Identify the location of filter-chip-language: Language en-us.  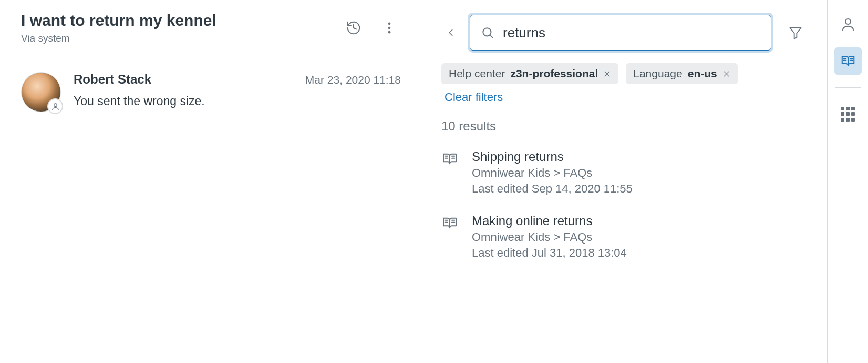
(681, 74).